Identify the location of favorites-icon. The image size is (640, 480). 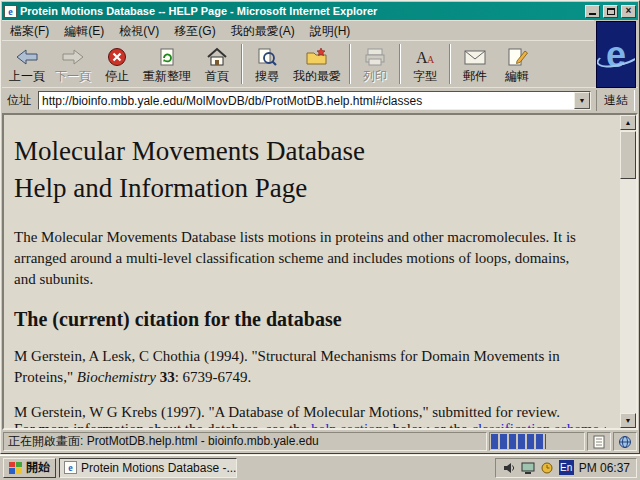
(317, 56).